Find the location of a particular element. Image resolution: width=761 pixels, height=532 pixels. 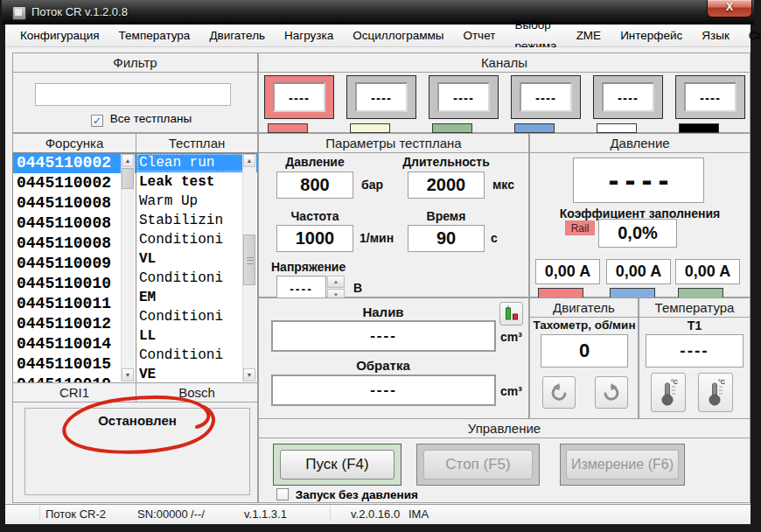

statusbar-mode: IMA is located at coordinates (418, 514).